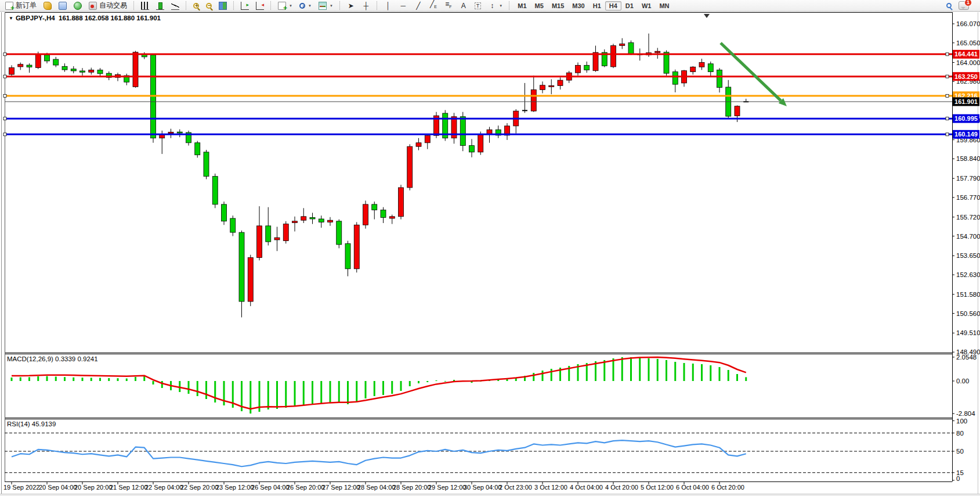 The width and height of the screenshot is (980, 496). Describe the element at coordinates (515, 487) in the screenshot. I see `time-axis-label: 2 Oct 23:00` at that location.